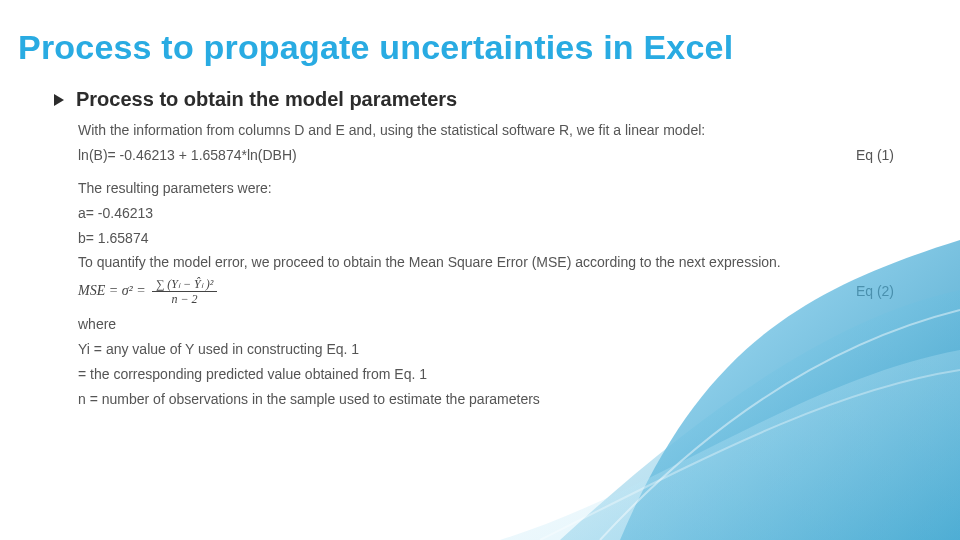 The height and width of the screenshot is (540, 960). I want to click on equation-1-row: ln(B)= -0.46213 + 1.65874*ln(DBH) Eq (1), so click(489, 156).